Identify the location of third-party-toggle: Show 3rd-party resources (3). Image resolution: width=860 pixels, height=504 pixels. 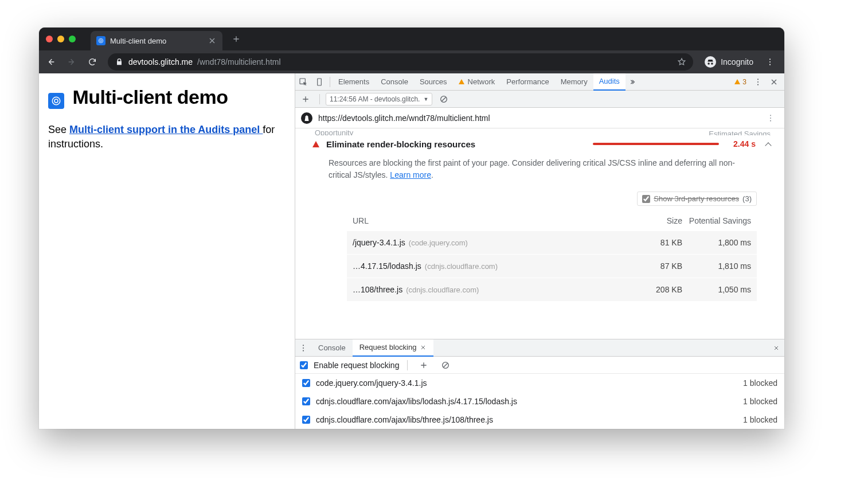
(697, 198).